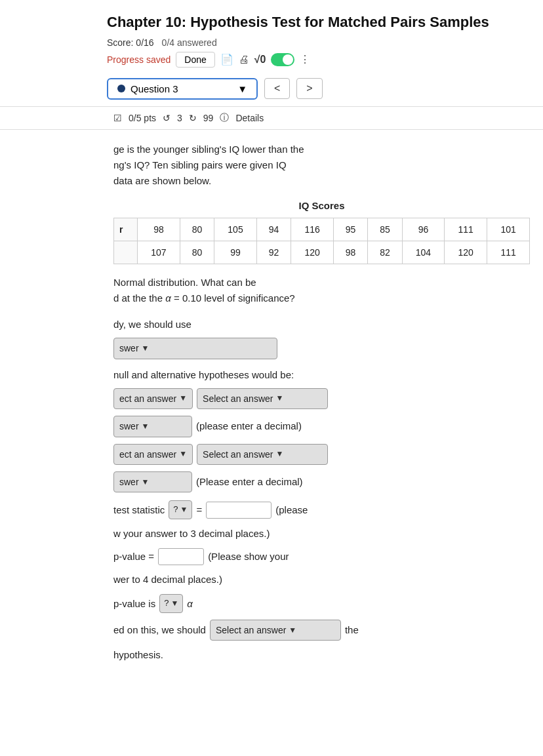  What do you see at coordinates (182, 89) in the screenshot?
I see `question-selector: Question 3 ▼` at bounding box center [182, 89].